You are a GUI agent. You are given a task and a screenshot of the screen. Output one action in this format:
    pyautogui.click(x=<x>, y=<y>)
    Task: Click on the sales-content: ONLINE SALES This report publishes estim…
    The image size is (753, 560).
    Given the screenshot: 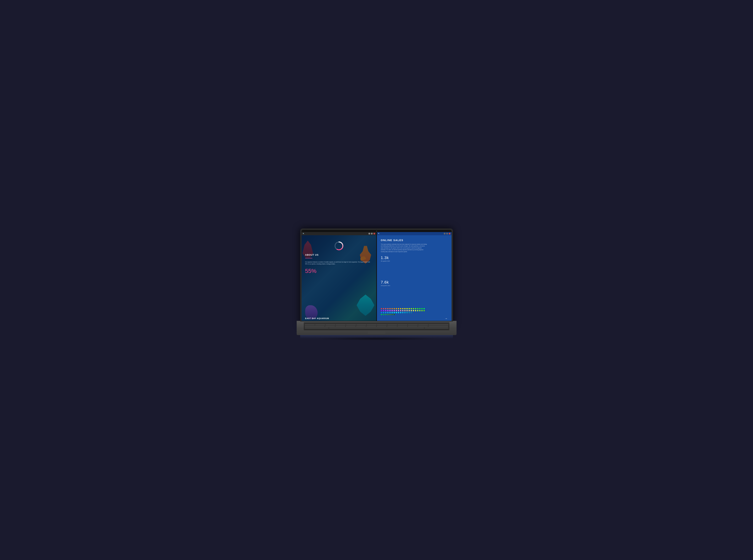 What is the action you would take?
    pyautogui.click(x=414, y=279)
    